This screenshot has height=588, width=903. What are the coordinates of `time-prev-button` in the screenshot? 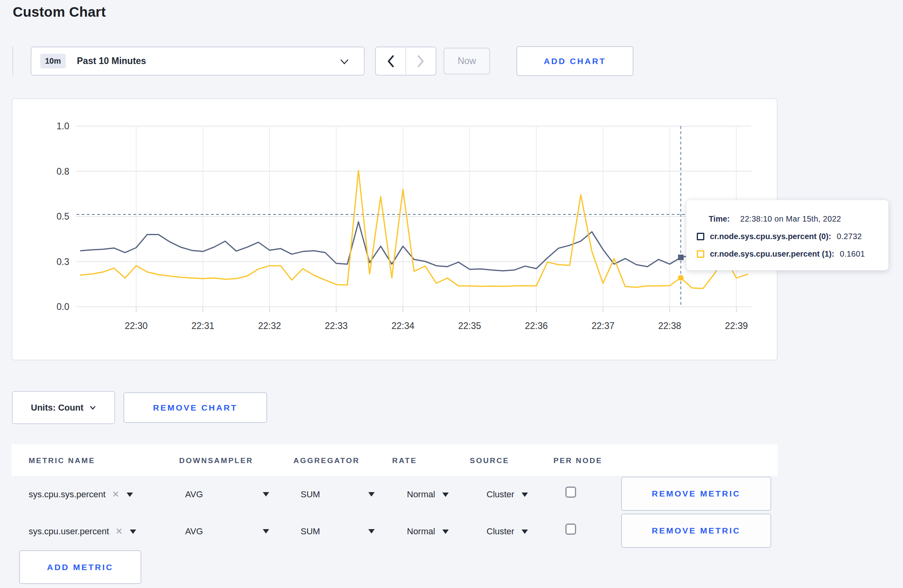 It's located at (391, 61).